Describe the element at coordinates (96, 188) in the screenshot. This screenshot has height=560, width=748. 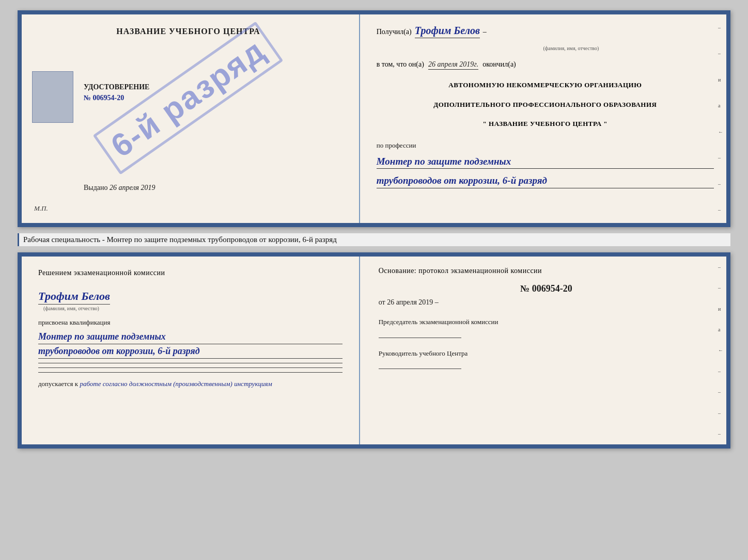
I see `vydano-label: Выдано` at that location.